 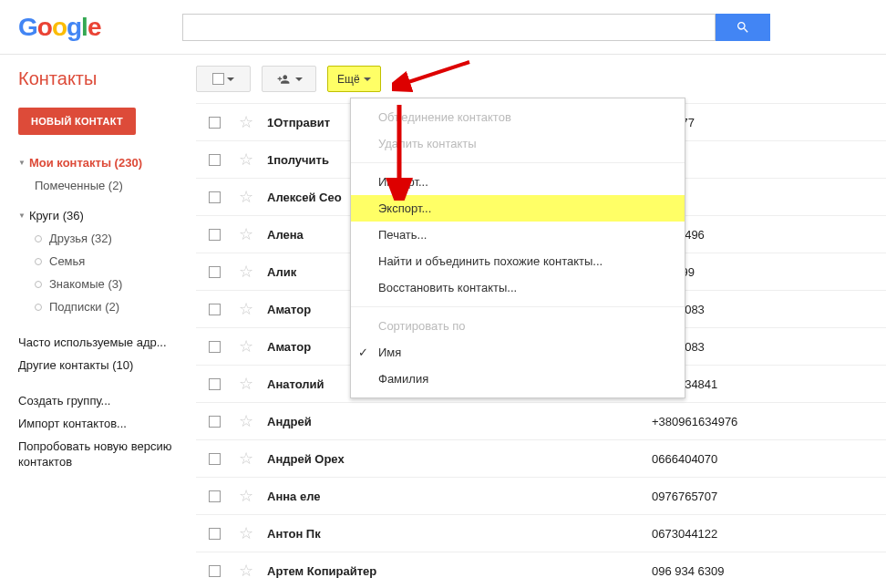 What do you see at coordinates (769, 421) in the screenshot?
I see `contact-phone: +380961634976` at bounding box center [769, 421].